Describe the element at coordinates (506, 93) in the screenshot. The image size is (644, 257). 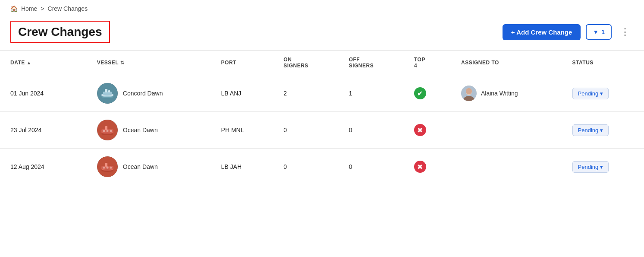
I see `cell-assigned-to: Alaina Witting` at that location.